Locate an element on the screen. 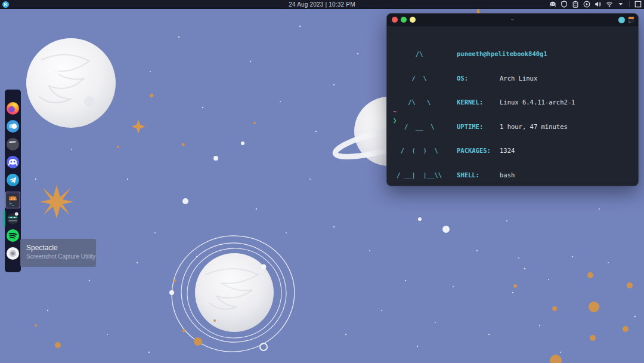 Image resolution: width=644 pixels, height=363 pixels. fetch-row: PACKAGES:1324 is located at coordinates (516, 151).